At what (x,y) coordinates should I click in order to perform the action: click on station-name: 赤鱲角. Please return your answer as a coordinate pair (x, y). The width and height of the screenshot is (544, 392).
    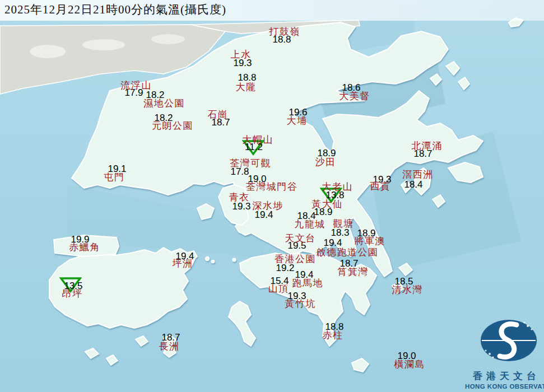
    Looking at the image, I should click on (85, 248).